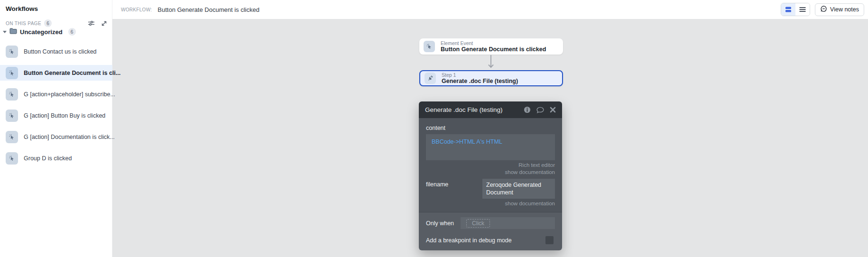 The width and height of the screenshot is (868, 257). Describe the element at coordinates (137, 9) in the screenshot. I see `workflow-label: WORKFLOW:` at that location.